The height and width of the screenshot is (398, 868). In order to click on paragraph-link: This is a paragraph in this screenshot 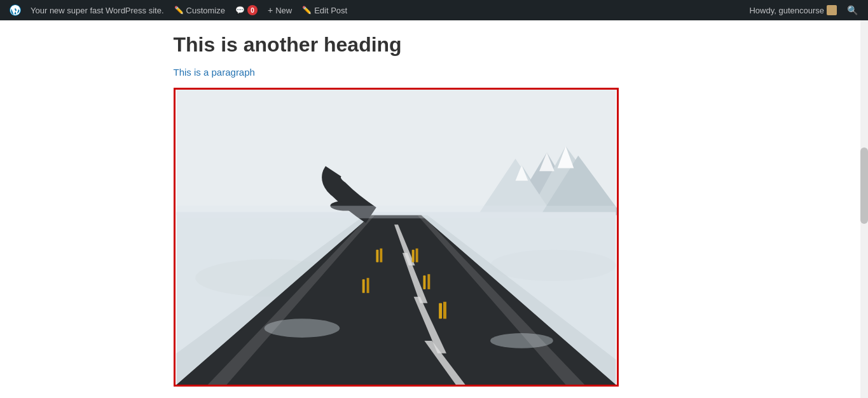, I will do `click(434, 72)`.